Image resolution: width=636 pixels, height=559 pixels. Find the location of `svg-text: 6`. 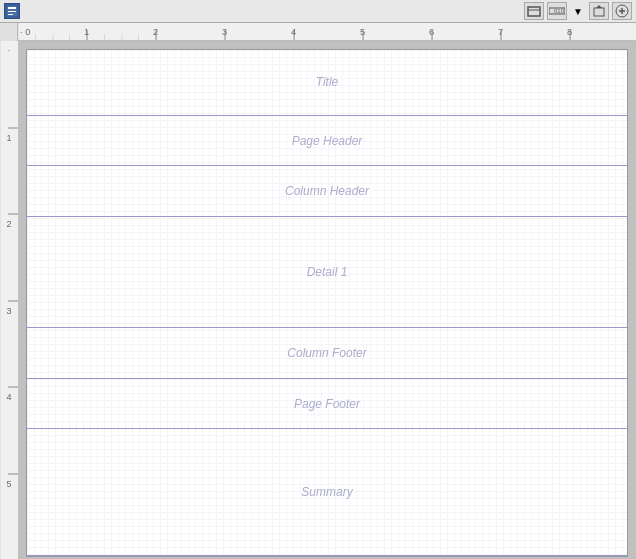

svg-text: 6 is located at coordinates (432, 33).